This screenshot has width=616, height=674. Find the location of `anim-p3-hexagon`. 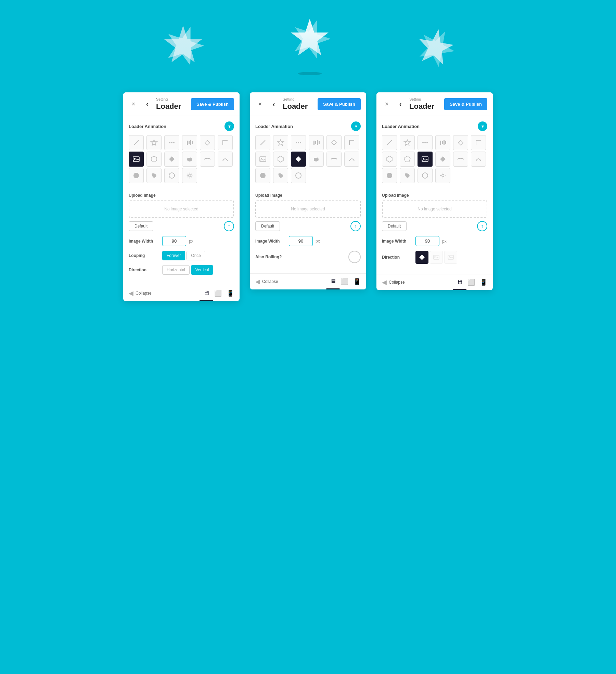

anim-p3-hexagon is located at coordinates (389, 159).